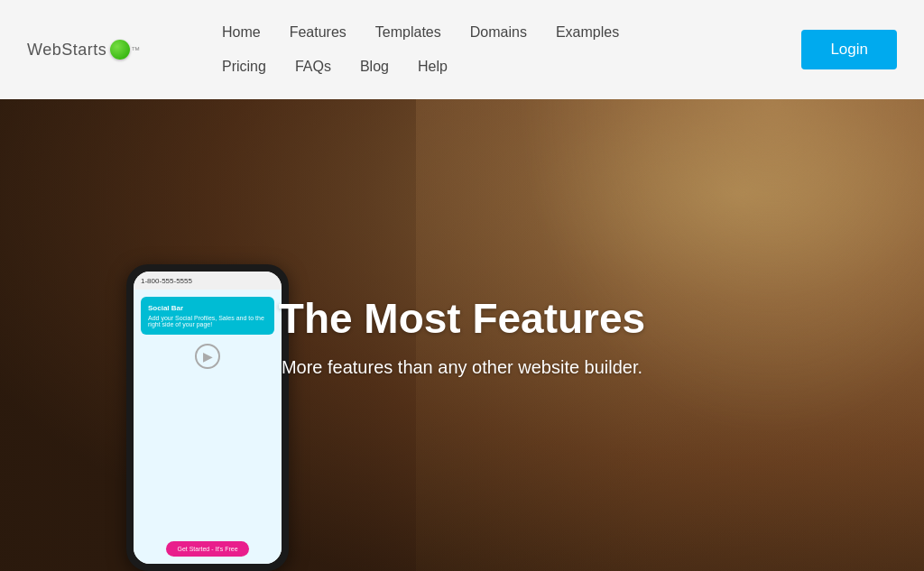  What do you see at coordinates (504, 32) in the screenshot?
I see `nav-row-1: Home Features Templates Domains Examples` at bounding box center [504, 32].